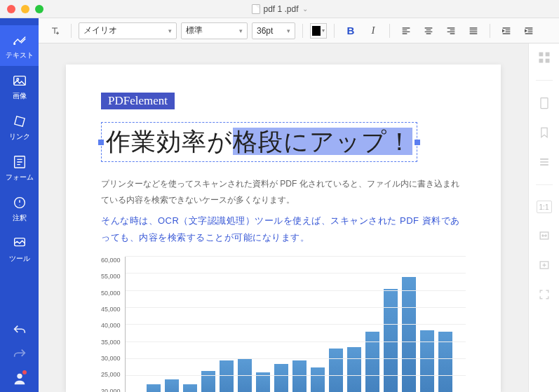 The width and height of the screenshot is (559, 392). What do you see at coordinates (55, 31) in the screenshot?
I see `add-text-icon` at bounding box center [55, 31].